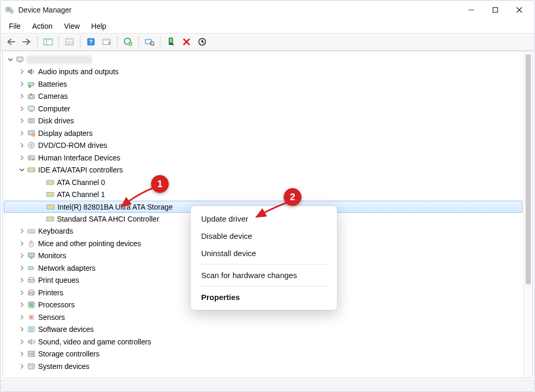 The image size is (535, 392). Describe the element at coordinates (293, 197) in the screenshot. I see `annotation-marker-2: 2` at that location.